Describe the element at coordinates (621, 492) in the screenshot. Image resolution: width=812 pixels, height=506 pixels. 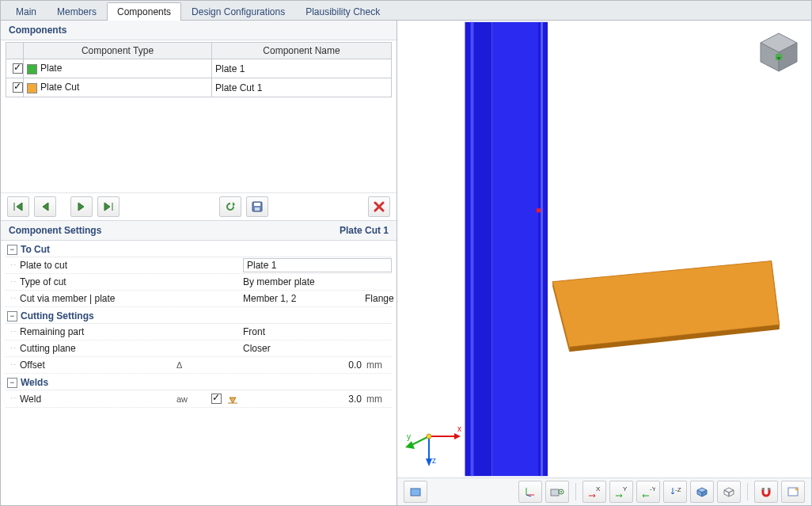
I see `view-y-button: Y` at that location.